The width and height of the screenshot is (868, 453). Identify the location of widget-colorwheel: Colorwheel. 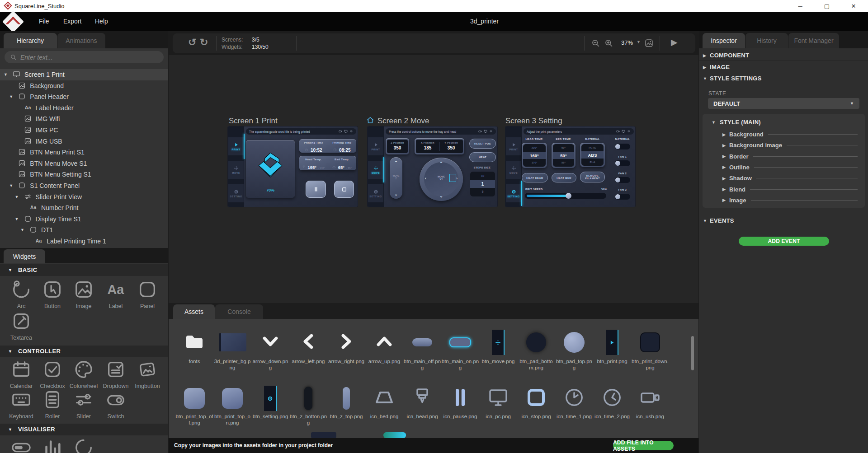
(84, 374).